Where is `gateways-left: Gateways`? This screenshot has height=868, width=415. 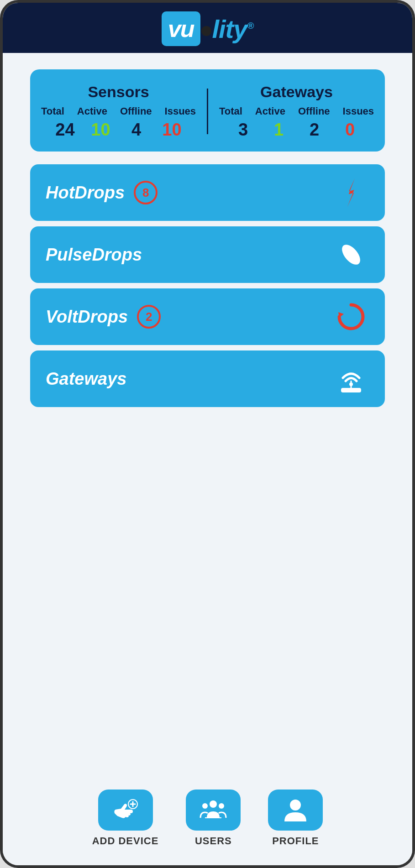 gateways-left: Gateways is located at coordinates (86, 379).